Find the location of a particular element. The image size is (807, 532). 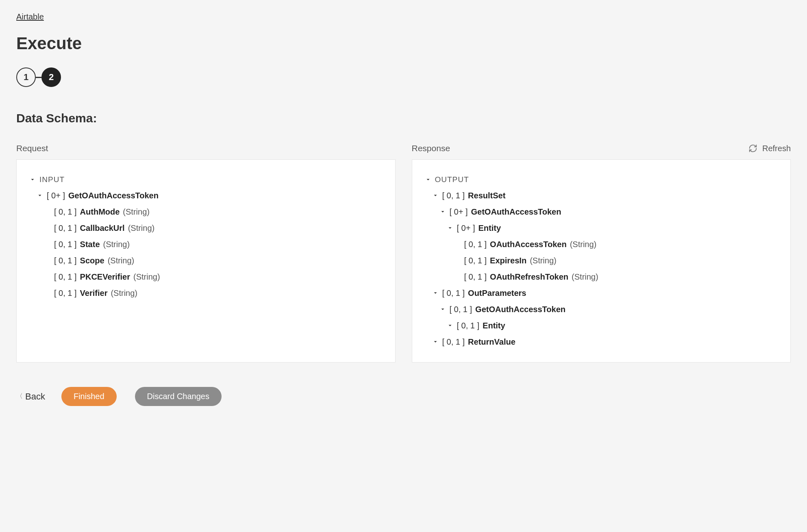

tree-leaf: [ 0, 1 ] OAuthRefreshToken (String) is located at coordinates (602, 277).